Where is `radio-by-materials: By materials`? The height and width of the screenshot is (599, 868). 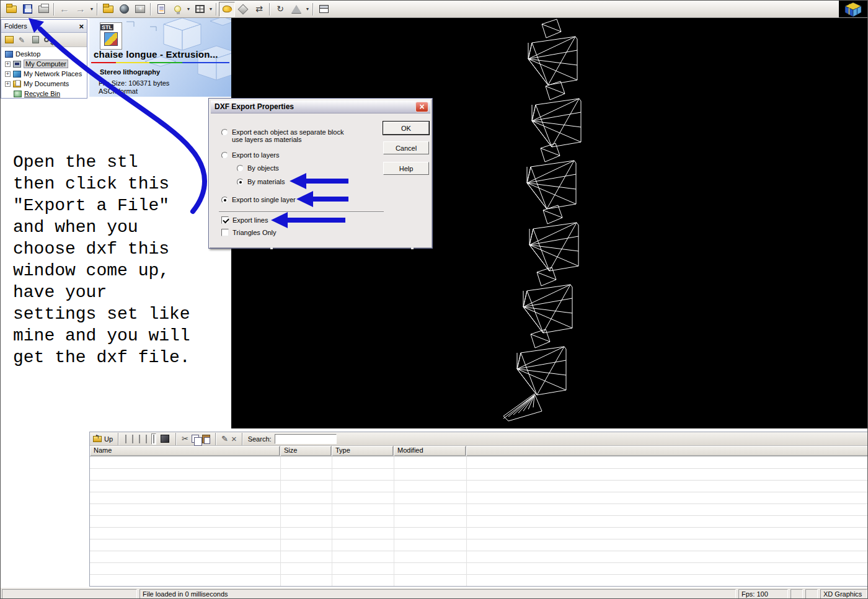
radio-by-materials: By materials is located at coordinates (261, 182).